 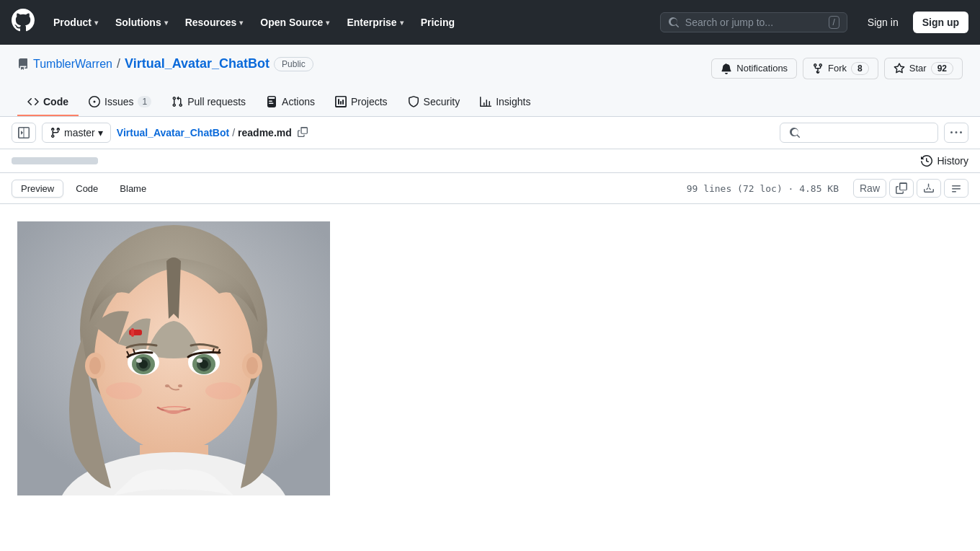 What do you see at coordinates (837, 69) in the screenshot?
I see `repo-actions: Notifications Fork 8 Star 92` at bounding box center [837, 69].